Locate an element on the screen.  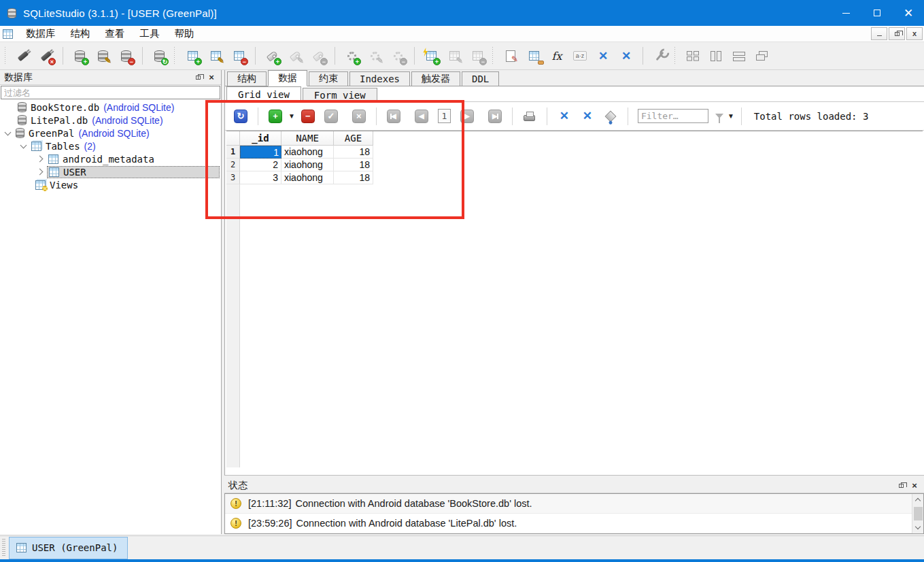
mdi-minimize-button is located at coordinates (879, 34).